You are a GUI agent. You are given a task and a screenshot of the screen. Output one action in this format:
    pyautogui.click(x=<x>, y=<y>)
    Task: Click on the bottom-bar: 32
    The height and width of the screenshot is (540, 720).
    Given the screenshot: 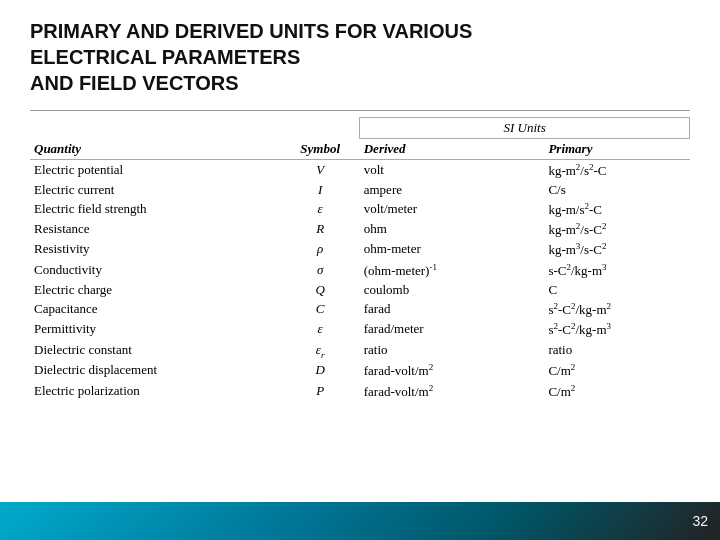 What is the action you would take?
    pyautogui.click(x=360, y=521)
    